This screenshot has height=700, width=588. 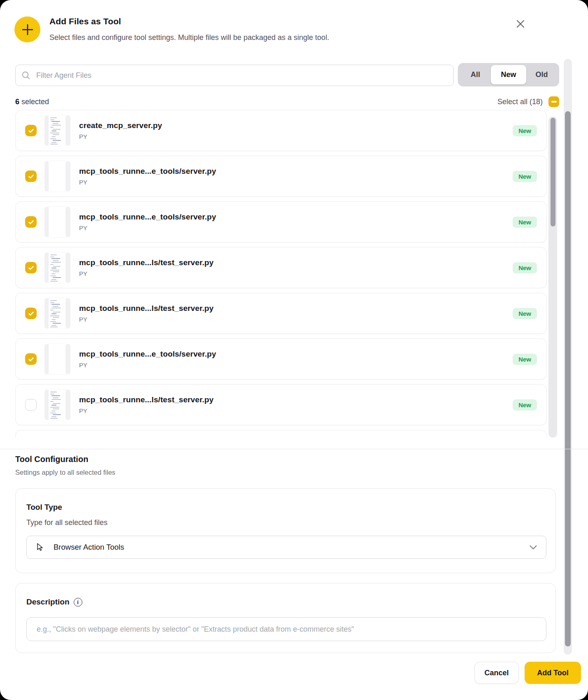 What do you see at coordinates (296, 126) in the screenshot?
I see `file-name: create_mcp_server.py` at bounding box center [296, 126].